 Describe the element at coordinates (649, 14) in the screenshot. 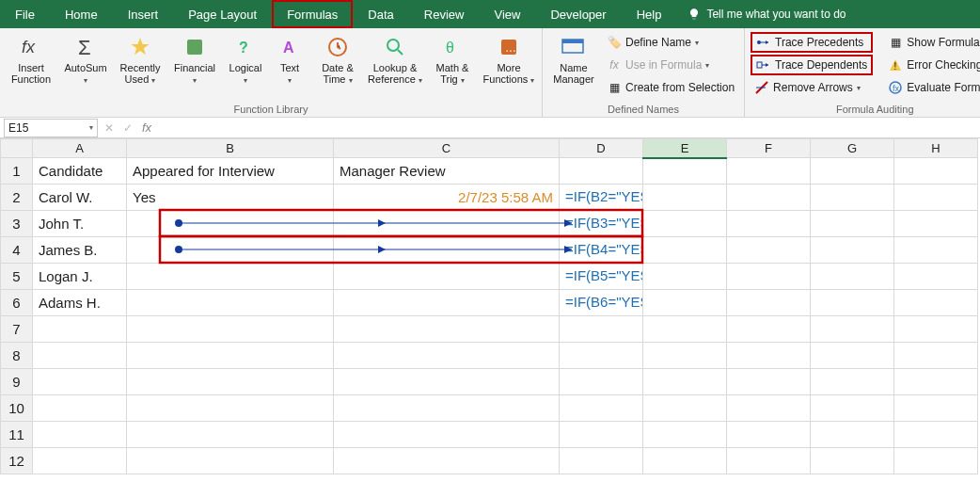

I see `tab-help: Help` at that location.